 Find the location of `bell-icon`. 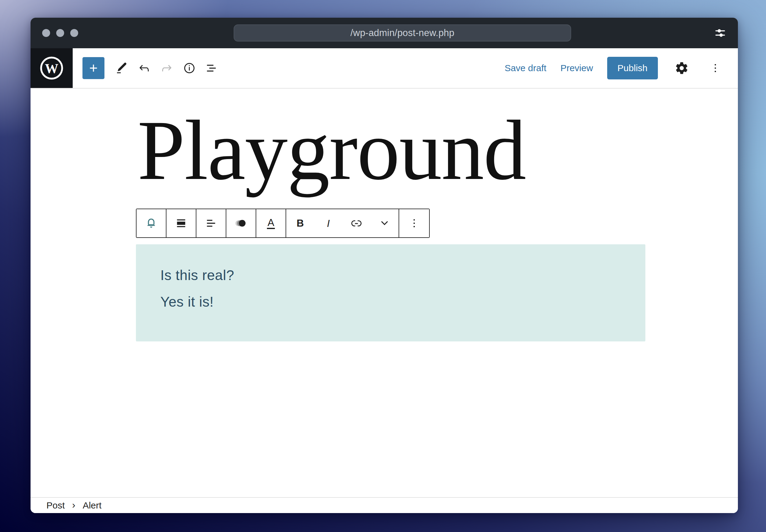

bell-icon is located at coordinates (151, 223).